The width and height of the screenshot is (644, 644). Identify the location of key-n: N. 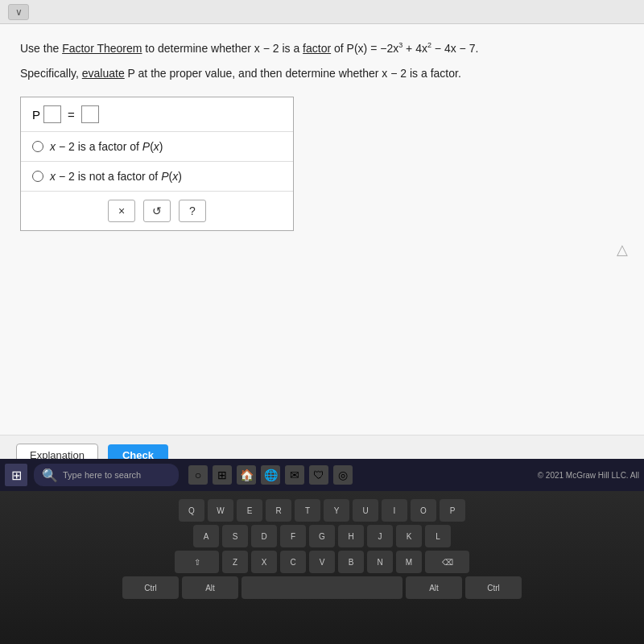
(380, 562).